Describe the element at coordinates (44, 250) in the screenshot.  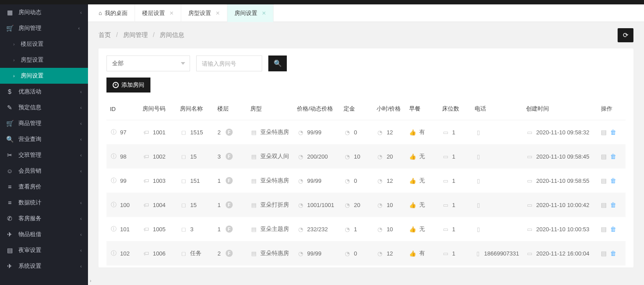
I see `sidebar-item: ▤夜审设置‹` at that location.